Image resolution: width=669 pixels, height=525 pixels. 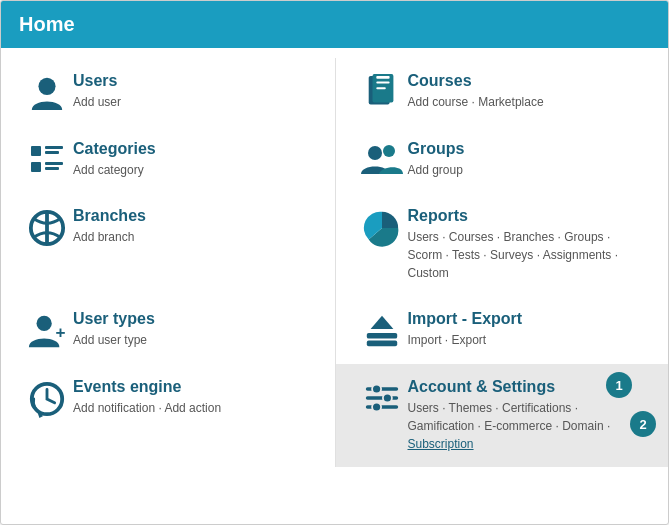 I want to click on accountsettings-icon, so click(x=382, y=398).